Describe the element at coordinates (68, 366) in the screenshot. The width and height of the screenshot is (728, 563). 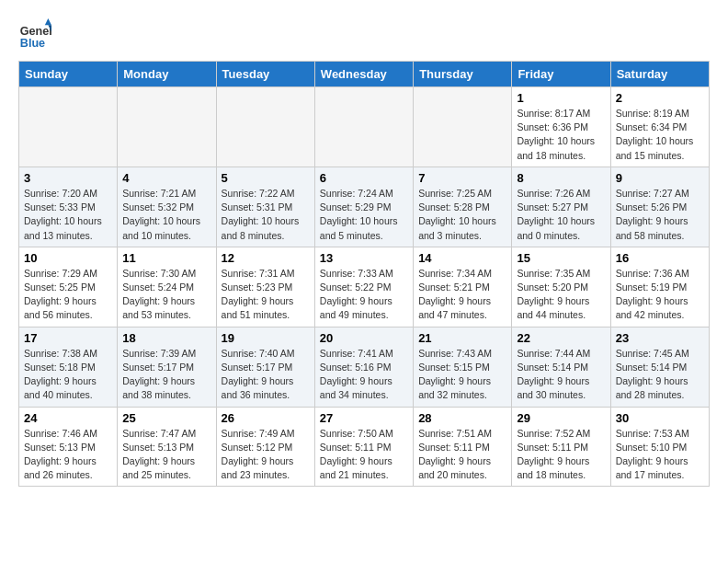
I see `calendar-cell: 17Sunrise: 7:38 AM Sunset: 5:18 PM Dayli…` at that location.